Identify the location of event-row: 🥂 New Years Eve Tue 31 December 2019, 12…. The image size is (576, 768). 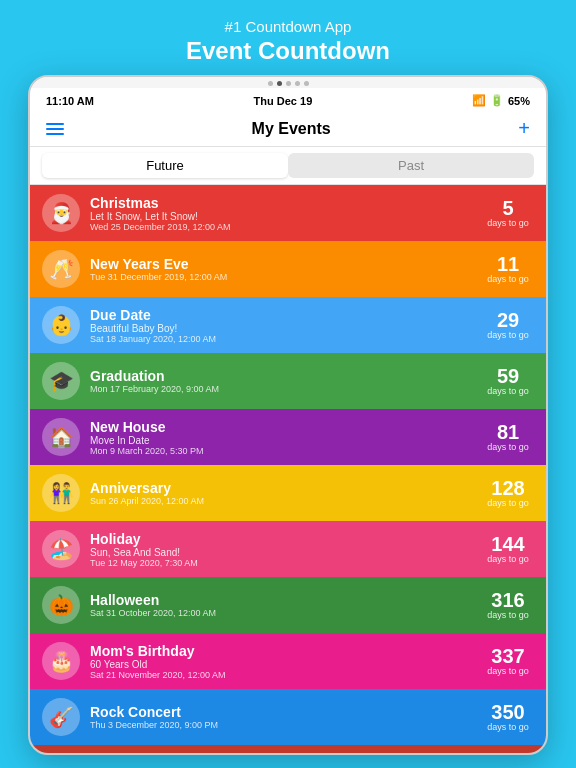
(288, 269).